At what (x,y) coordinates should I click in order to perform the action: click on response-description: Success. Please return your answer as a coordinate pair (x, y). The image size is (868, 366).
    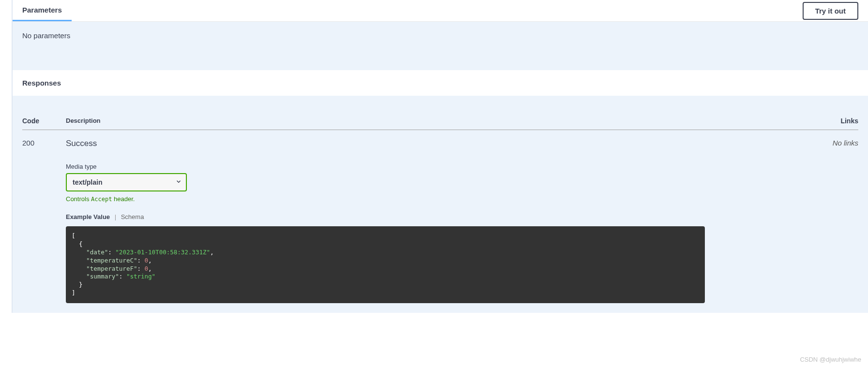
    Looking at the image, I should click on (442, 144).